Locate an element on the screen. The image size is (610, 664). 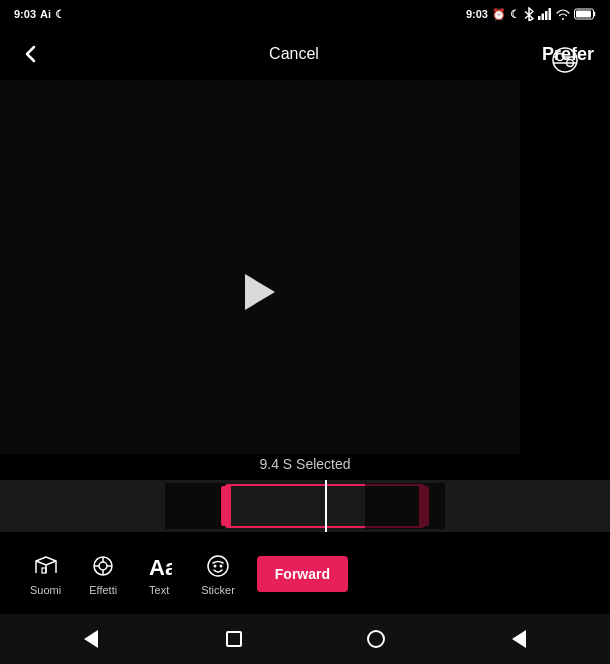
playhead is located at coordinates (326, 506).